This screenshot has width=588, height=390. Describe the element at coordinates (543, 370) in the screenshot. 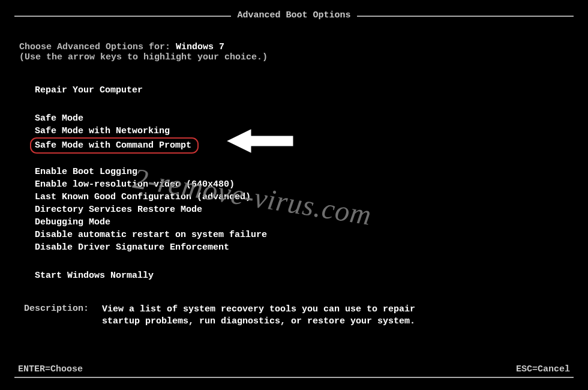

I see `footer-esc: ESC=Cancel` at that location.